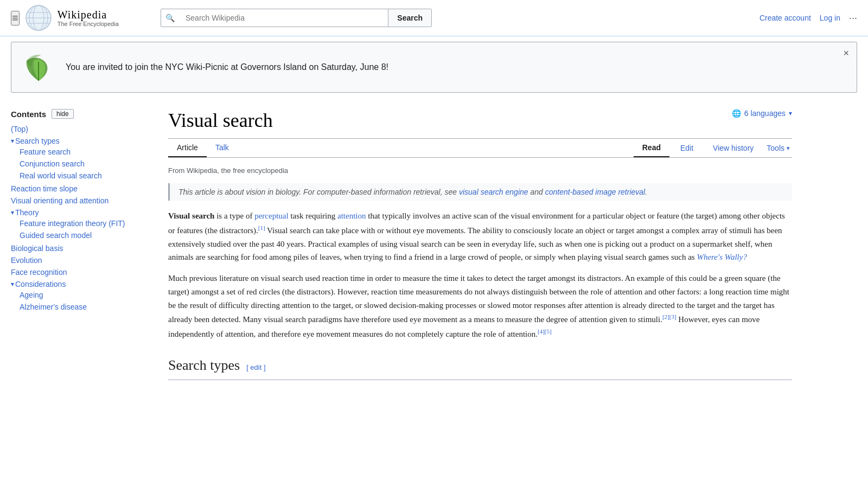 The height and width of the screenshot is (488, 868). What do you see at coordinates (79, 159) in the screenshot?
I see `toc-item-search-types: ▾ Search types Feature search Conjunctio…` at bounding box center [79, 159].